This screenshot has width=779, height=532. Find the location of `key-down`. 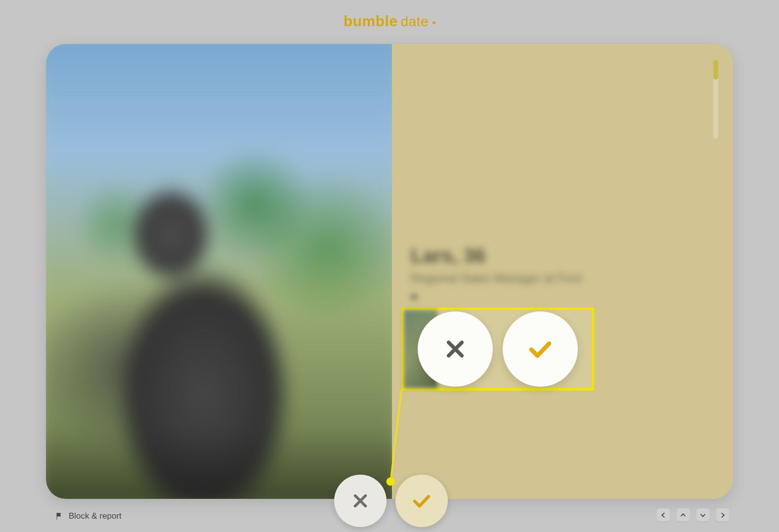

key-down is located at coordinates (703, 515).